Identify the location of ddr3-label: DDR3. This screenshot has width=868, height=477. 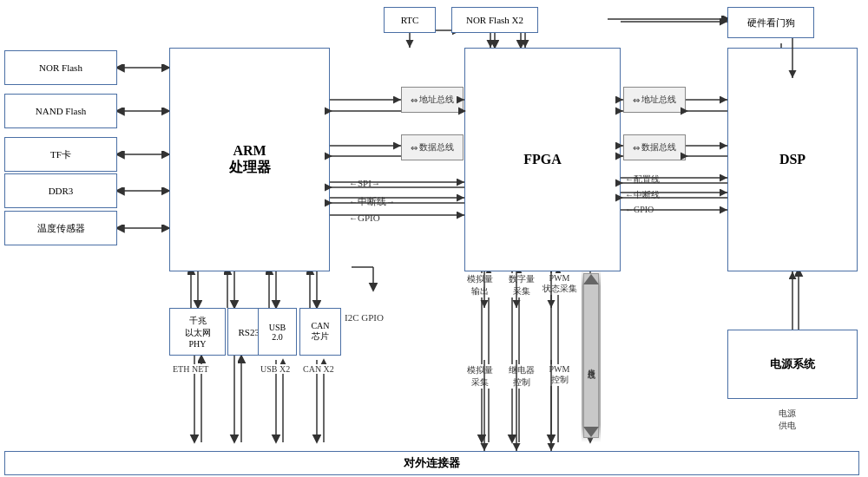
(61, 191).